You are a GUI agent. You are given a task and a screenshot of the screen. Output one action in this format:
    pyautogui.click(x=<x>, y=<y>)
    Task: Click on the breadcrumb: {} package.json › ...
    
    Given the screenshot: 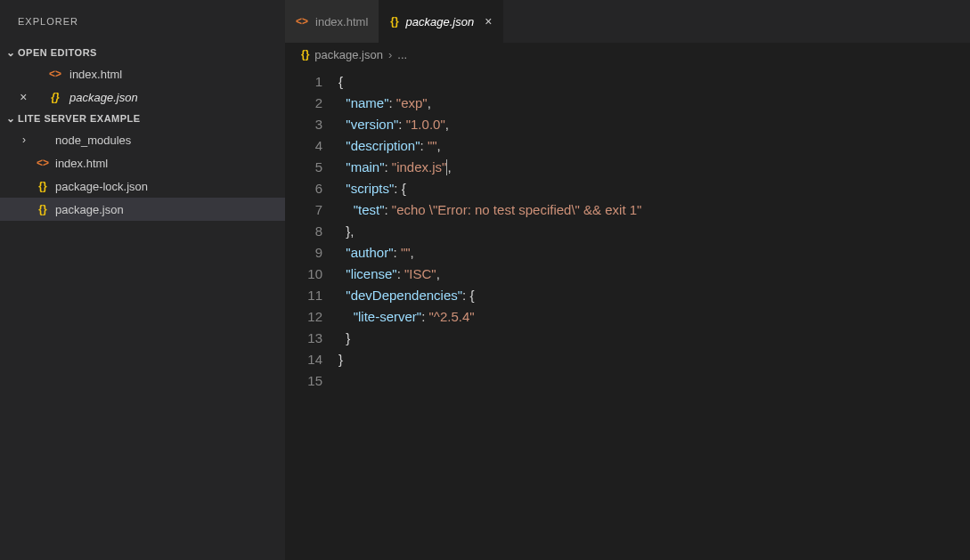 What is the action you would take?
    pyautogui.click(x=627, y=54)
    